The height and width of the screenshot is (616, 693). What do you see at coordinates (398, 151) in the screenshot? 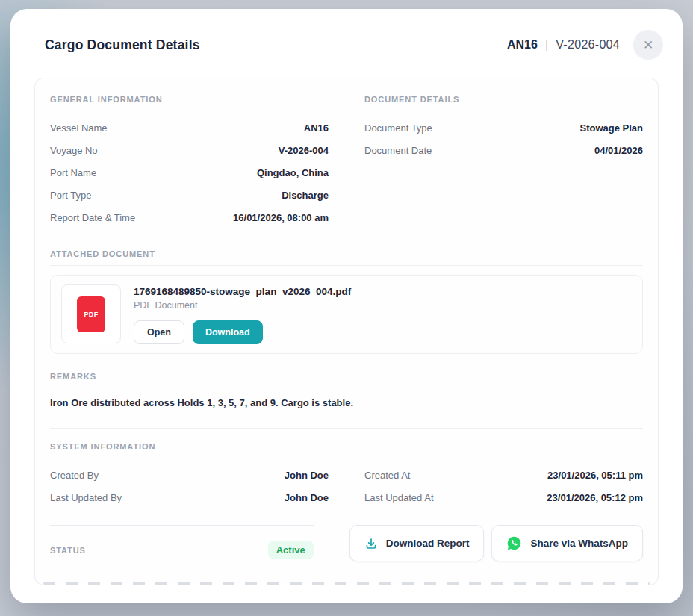
I see `field-label: Document Date` at bounding box center [398, 151].